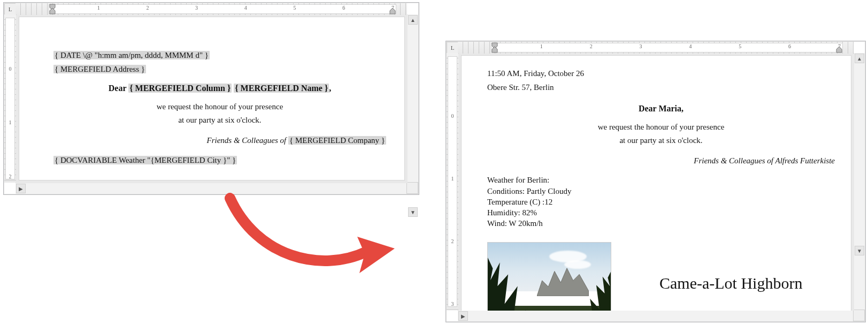 The image size is (868, 324). What do you see at coordinates (661, 213) in the screenshot?
I see `weather-humidity: Humidity: 82%` at bounding box center [661, 213].